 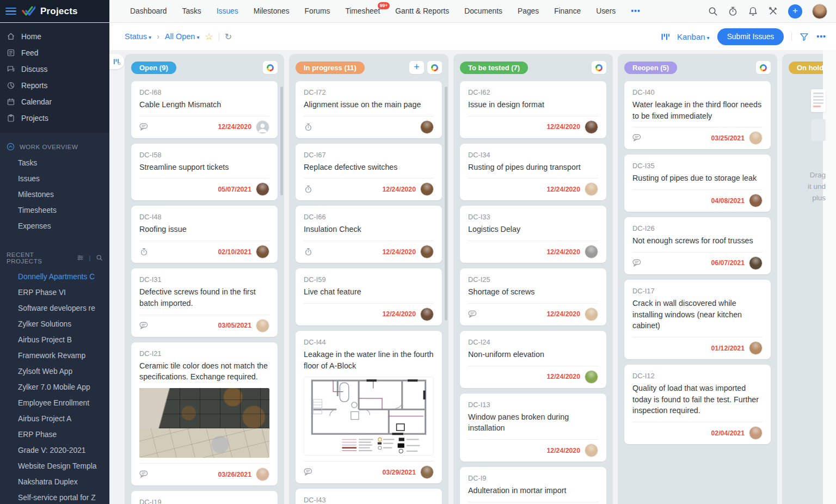 I want to click on project-filter-icon, so click(x=81, y=258).